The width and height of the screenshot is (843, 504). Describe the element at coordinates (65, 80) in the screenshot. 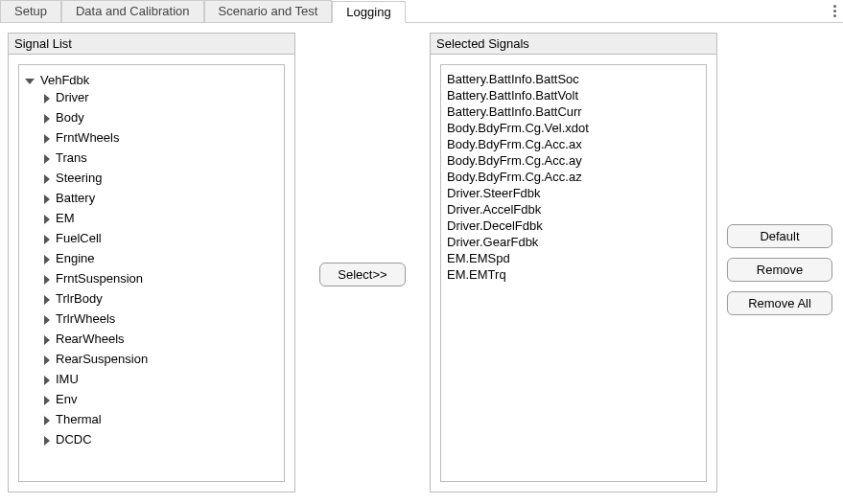

I see `tree-root-label: VehFdbk` at that location.